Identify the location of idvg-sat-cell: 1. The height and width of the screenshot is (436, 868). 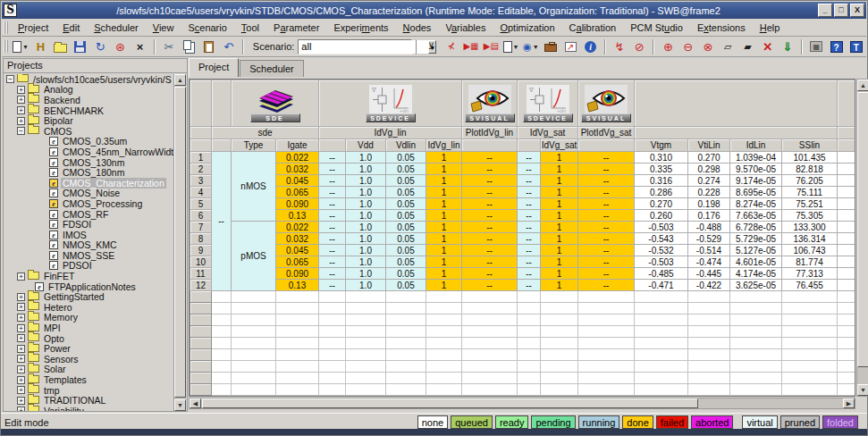
(560, 157).